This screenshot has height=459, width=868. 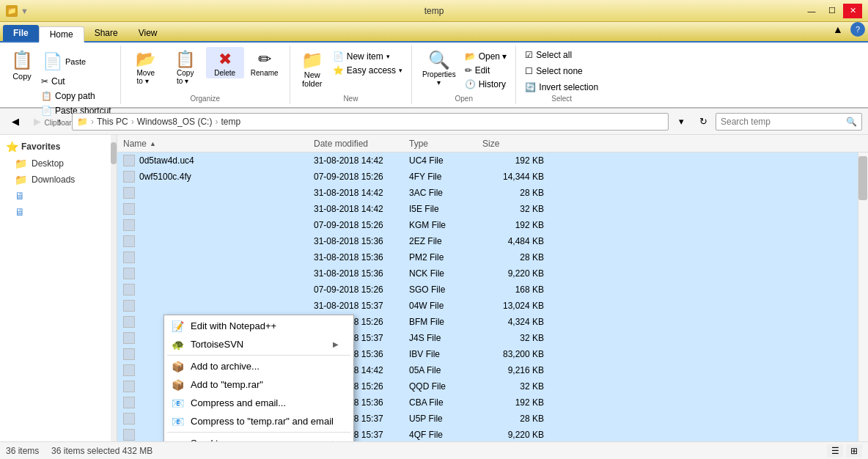 What do you see at coordinates (259, 378) in the screenshot?
I see `context-menu: 📝Edit with Notepad++🐢TortoiseSVN▶📦Add to…` at bounding box center [259, 378].